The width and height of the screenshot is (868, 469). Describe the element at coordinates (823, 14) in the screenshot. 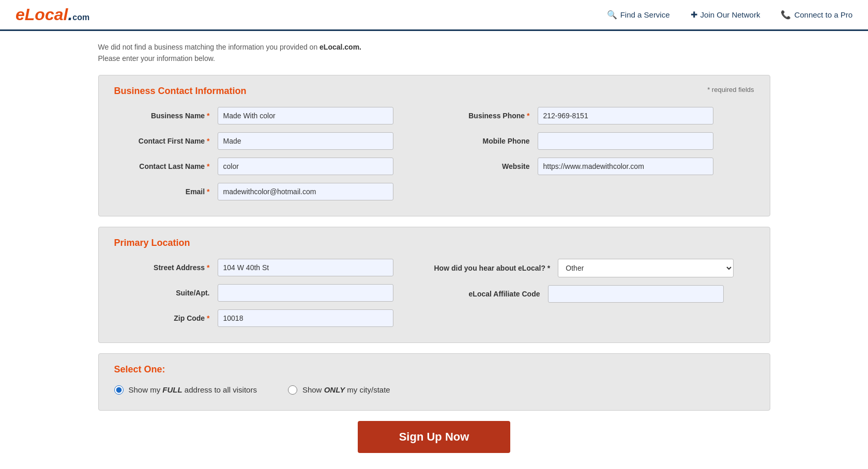

I see `nav-connect-pro-label: Connect to a Pro` at that location.